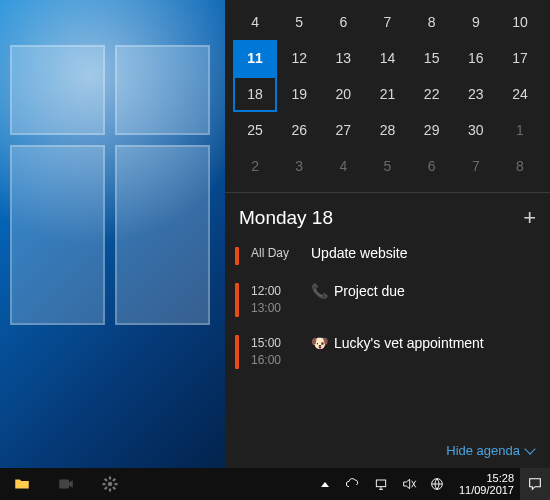 Image resolution: width=550 pixels, height=500 pixels. What do you see at coordinates (388, 357) in the screenshot?
I see `agenda-event: 15:0016:00🐶Lucky's vet appointment` at bounding box center [388, 357].